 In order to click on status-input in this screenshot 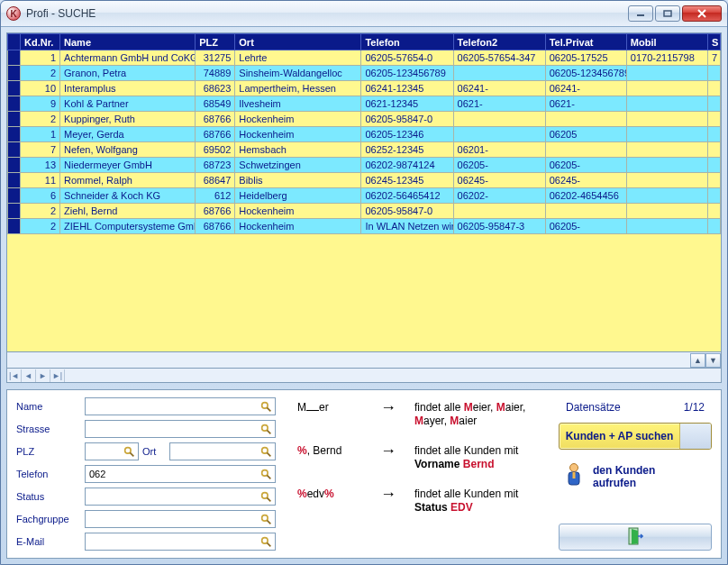, I will do `click(180, 497)`.